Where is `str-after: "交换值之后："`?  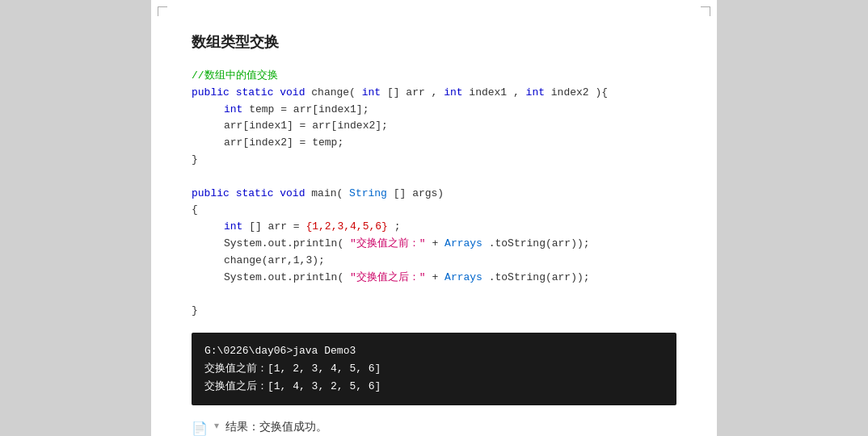
str-after: "交换值之后：" is located at coordinates (388, 278).